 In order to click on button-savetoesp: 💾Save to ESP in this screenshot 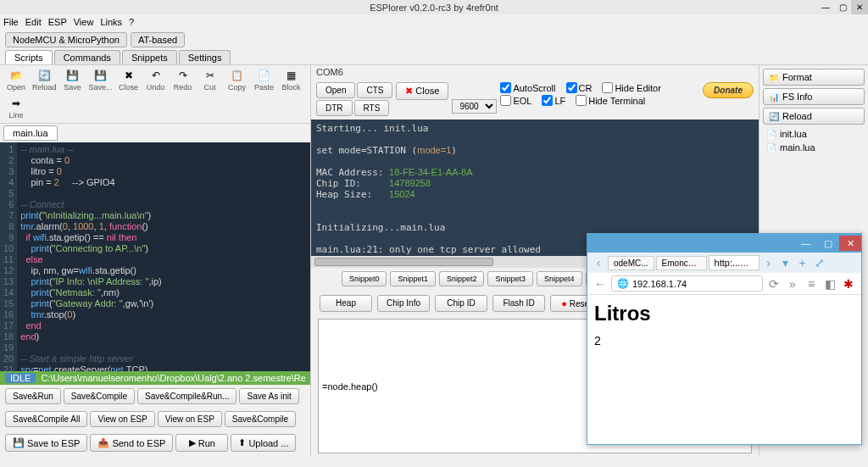, I will do `click(46, 442)`.